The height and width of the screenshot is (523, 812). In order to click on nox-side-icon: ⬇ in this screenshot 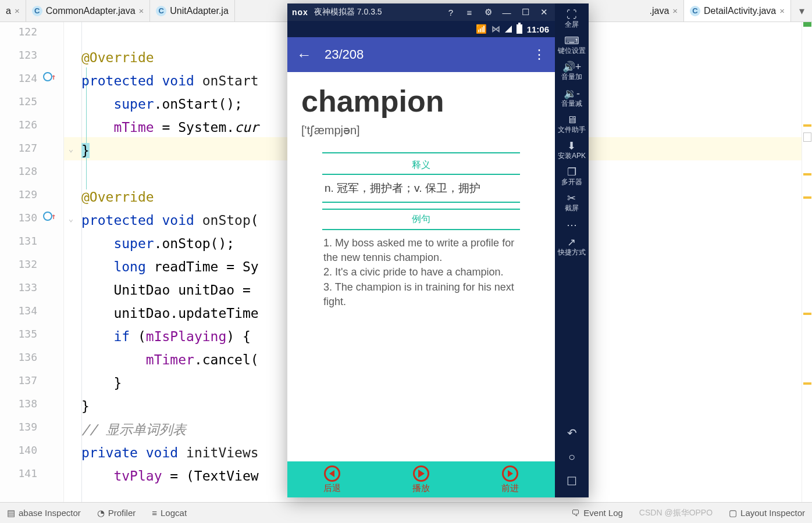, I will do `click(571, 146)`.